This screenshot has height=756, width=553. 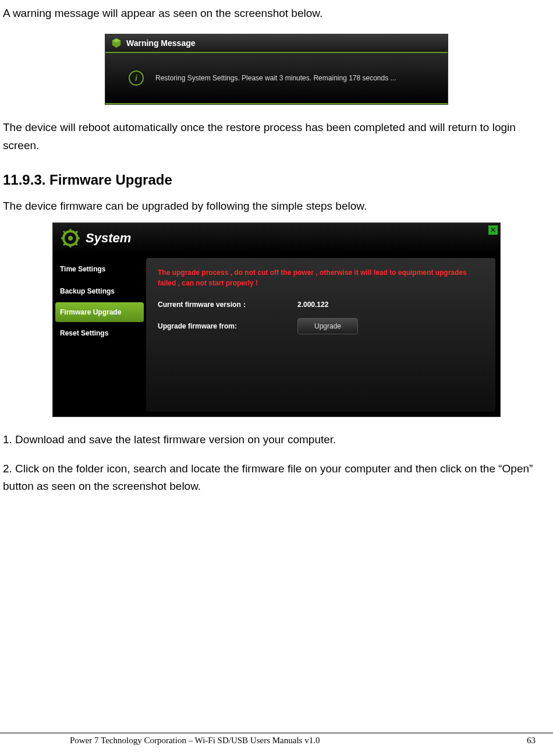 I want to click on system-sidebar: Time Settings Backup Settings Firmware U…, so click(x=100, y=335).